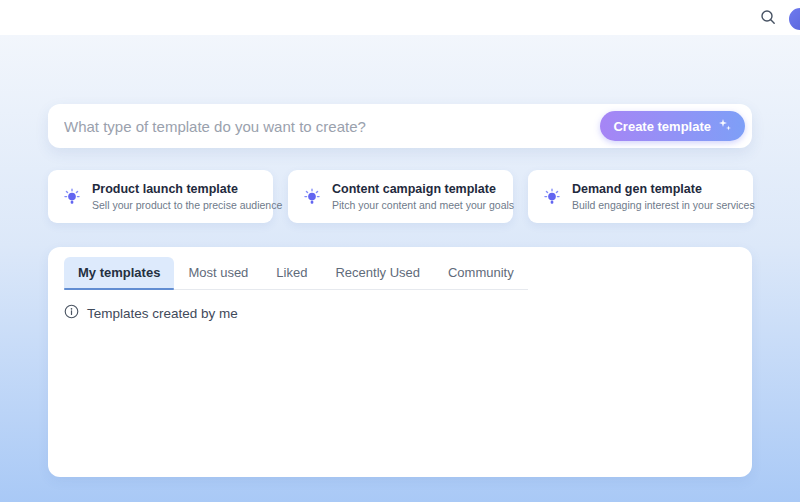  I want to click on card-title: Product launch template, so click(182, 190).